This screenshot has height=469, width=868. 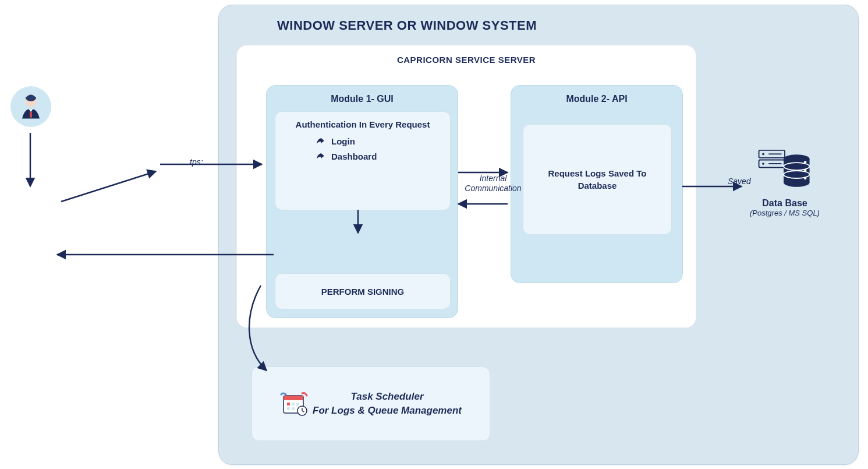 What do you see at coordinates (197, 162) in the screenshot?
I see `https-label: tps:` at bounding box center [197, 162].